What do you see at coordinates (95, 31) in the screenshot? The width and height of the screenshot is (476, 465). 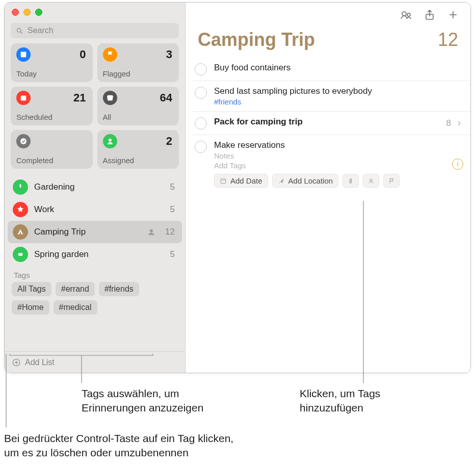 I see `search-field: Search` at bounding box center [95, 31].